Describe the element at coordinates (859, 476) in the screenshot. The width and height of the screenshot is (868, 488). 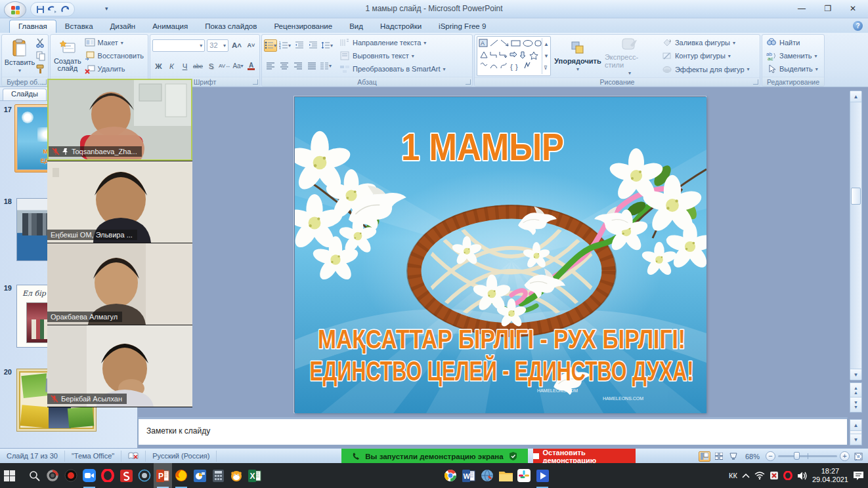
I see `action-center-icon` at that location.